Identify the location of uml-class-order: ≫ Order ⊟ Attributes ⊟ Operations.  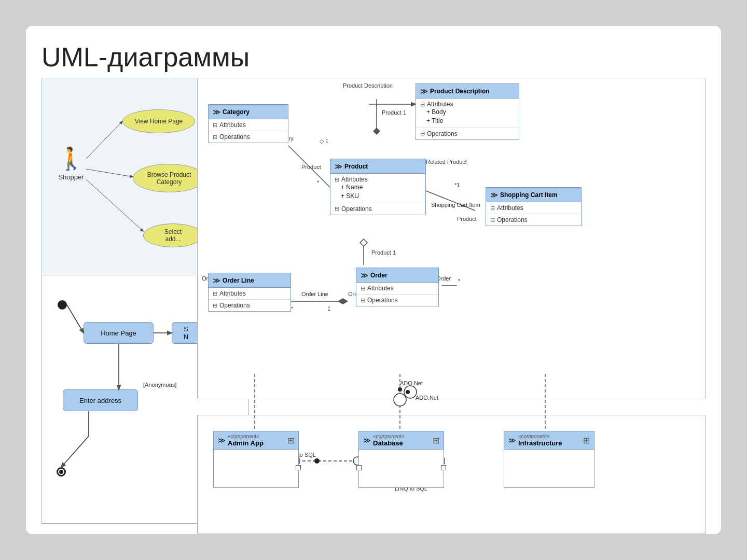
(397, 287).